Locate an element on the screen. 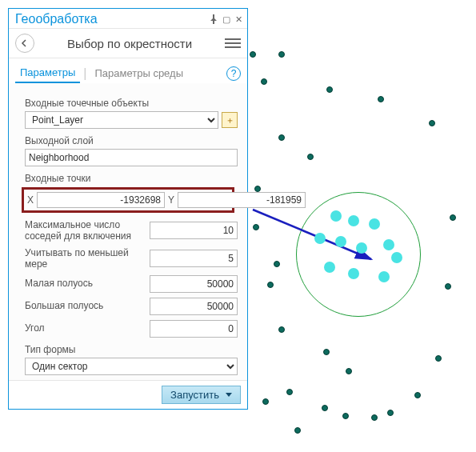 This screenshot has height=452, width=476. output-layer-input is located at coordinates (131, 158).